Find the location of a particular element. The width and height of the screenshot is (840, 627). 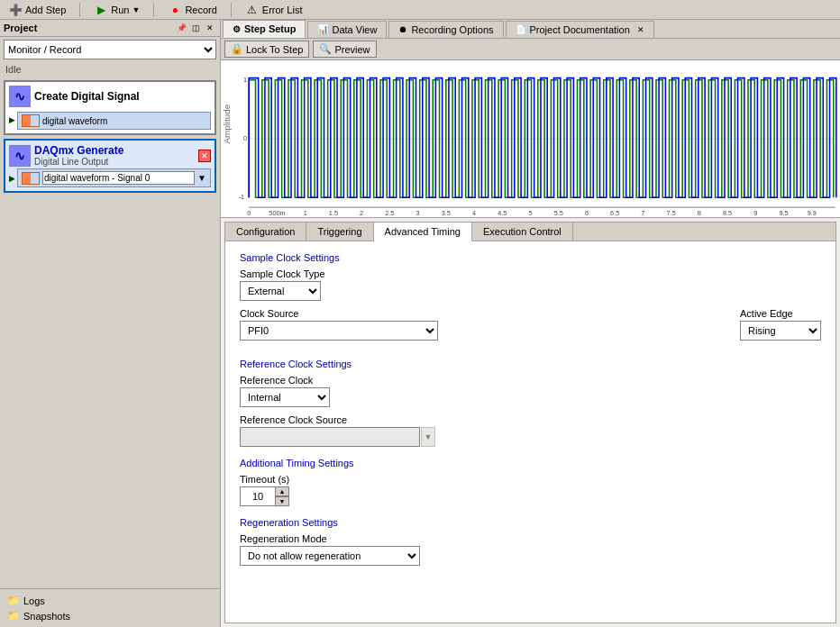

tab-project-documentation-label: Project Documentation is located at coordinates (580, 30).